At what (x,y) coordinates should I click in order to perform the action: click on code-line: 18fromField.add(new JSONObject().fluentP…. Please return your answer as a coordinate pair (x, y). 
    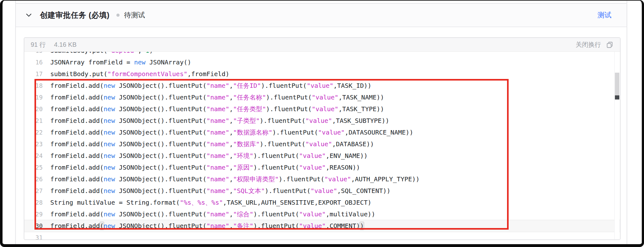
    Looking at the image, I should click on (322, 86).